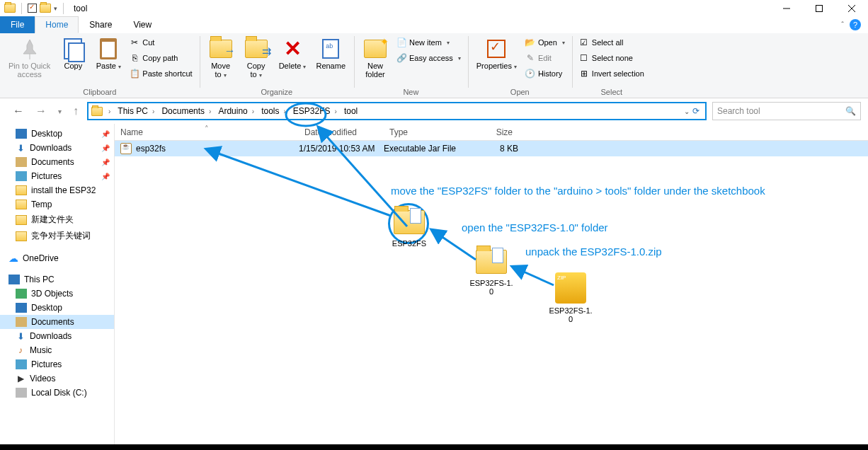  I want to click on documents-icon, so click(21, 322).